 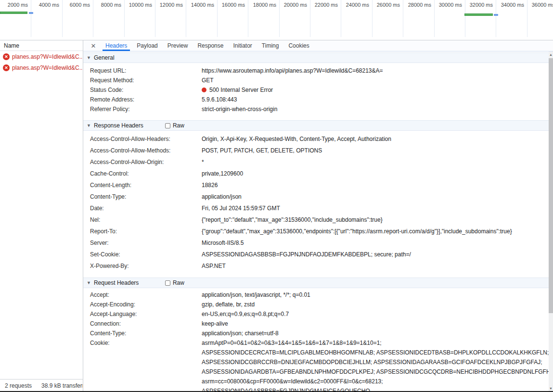 What do you see at coordinates (142, 90) in the screenshot?
I see `header-key: Status Code:` at bounding box center [142, 90].